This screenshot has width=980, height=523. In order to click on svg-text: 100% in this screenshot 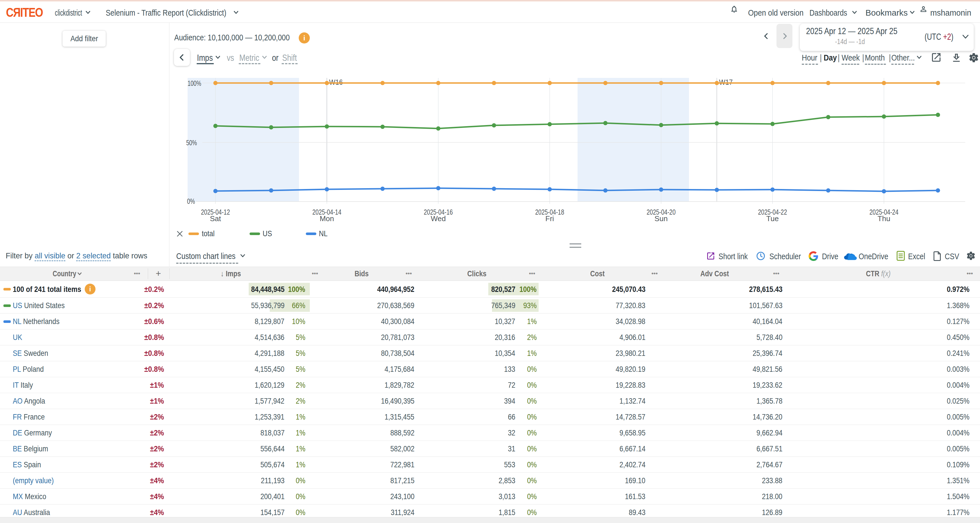, I will do `click(194, 83)`.